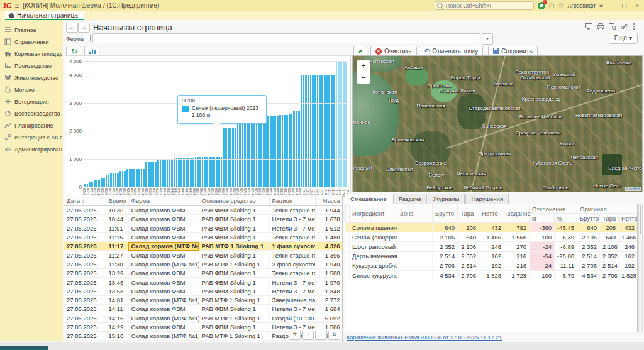  What do you see at coordinates (294, 336) in the screenshot?
I see `go-first-button: ⇈` at bounding box center [294, 336].